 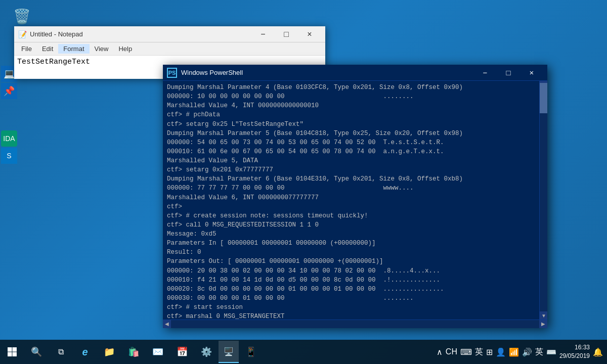 What do you see at coordinates (109, 352) in the screenshot?
I see `taskbar-explorer-button: 📁` at bounding box center [109, 352].